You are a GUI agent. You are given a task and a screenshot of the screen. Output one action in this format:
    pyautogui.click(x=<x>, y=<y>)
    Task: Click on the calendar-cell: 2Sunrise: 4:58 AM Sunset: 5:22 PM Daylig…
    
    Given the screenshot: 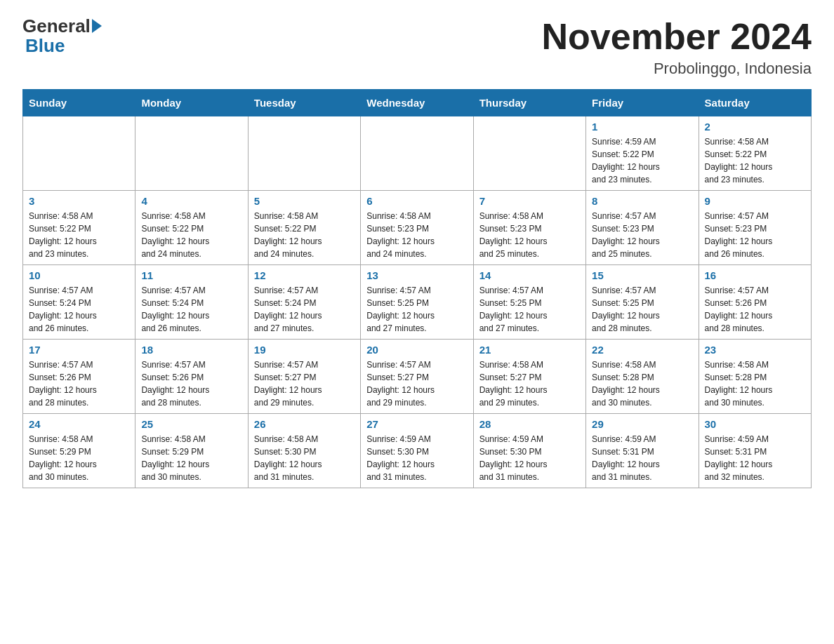 What is the action you would take?
    pyautogui.click(x=755, y=154)
    